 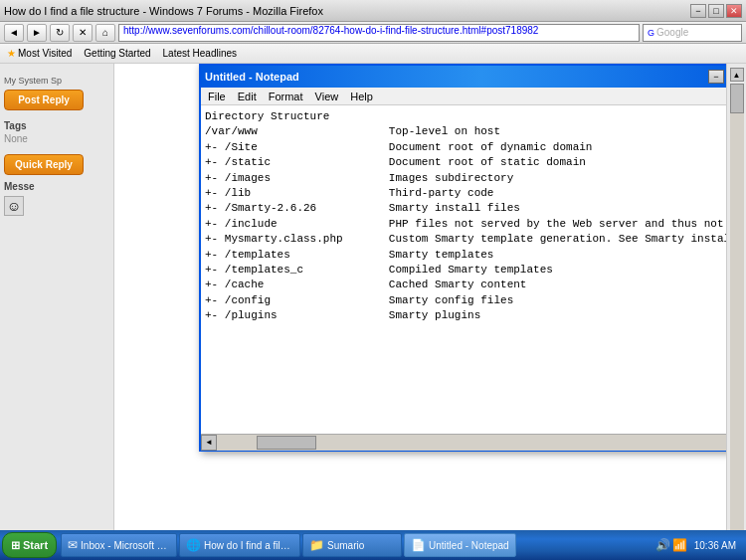 I want to click on bookmarks-bar: ★ Most Visited Getting Started Latest He…, so click(x=373, y=54).